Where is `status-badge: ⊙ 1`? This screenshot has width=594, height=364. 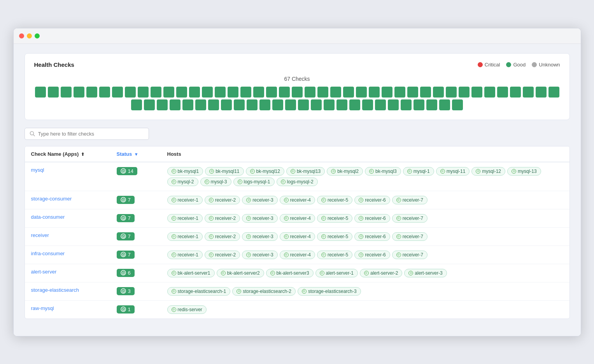
status-badge: ⊙ 1 is located at coordinates (126, 309).